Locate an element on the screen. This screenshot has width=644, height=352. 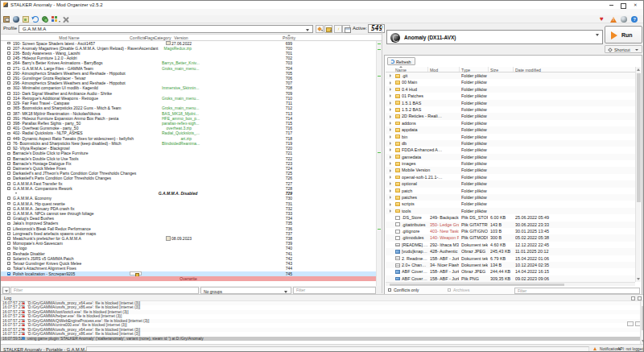
refresh-icon is located at coordinates (35, 19).